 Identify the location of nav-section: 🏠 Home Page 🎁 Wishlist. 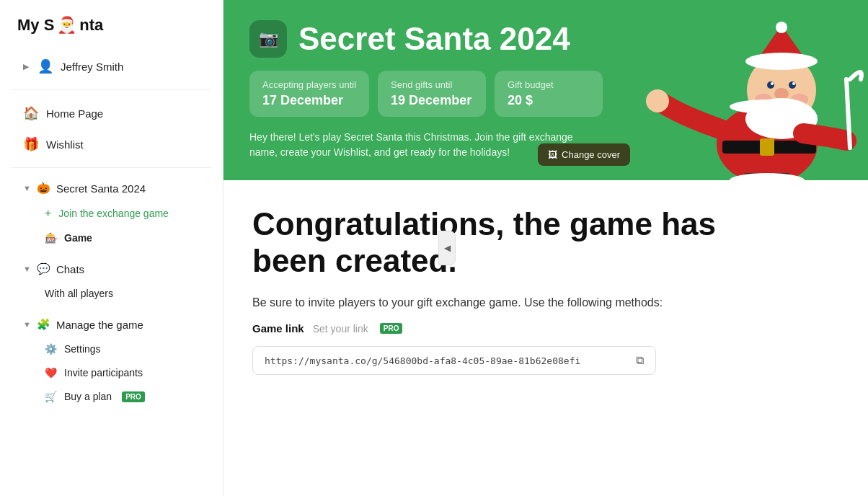
(111, 128).